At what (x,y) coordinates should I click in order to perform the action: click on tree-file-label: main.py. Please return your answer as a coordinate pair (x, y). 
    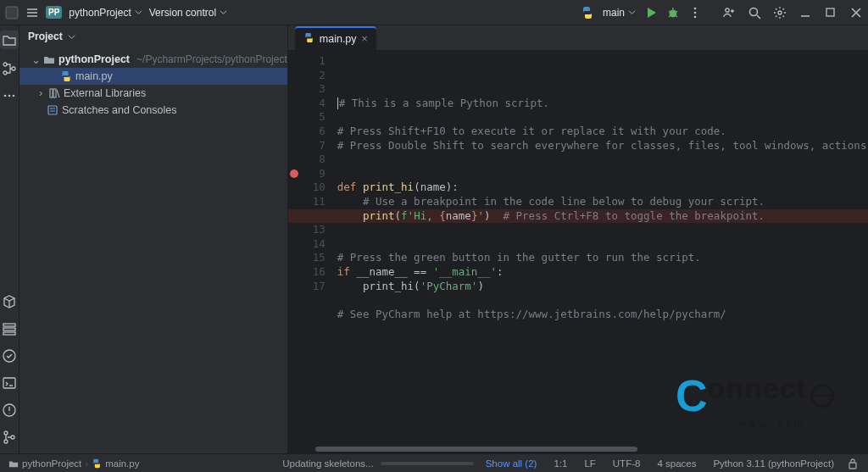
    Looking at the image, I should click on (94, 76).